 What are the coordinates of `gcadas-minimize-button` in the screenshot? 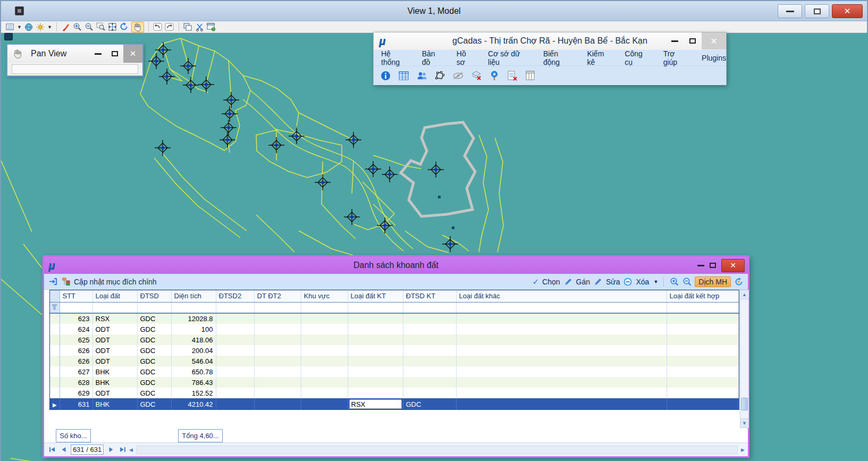 It's located at (675, 41).